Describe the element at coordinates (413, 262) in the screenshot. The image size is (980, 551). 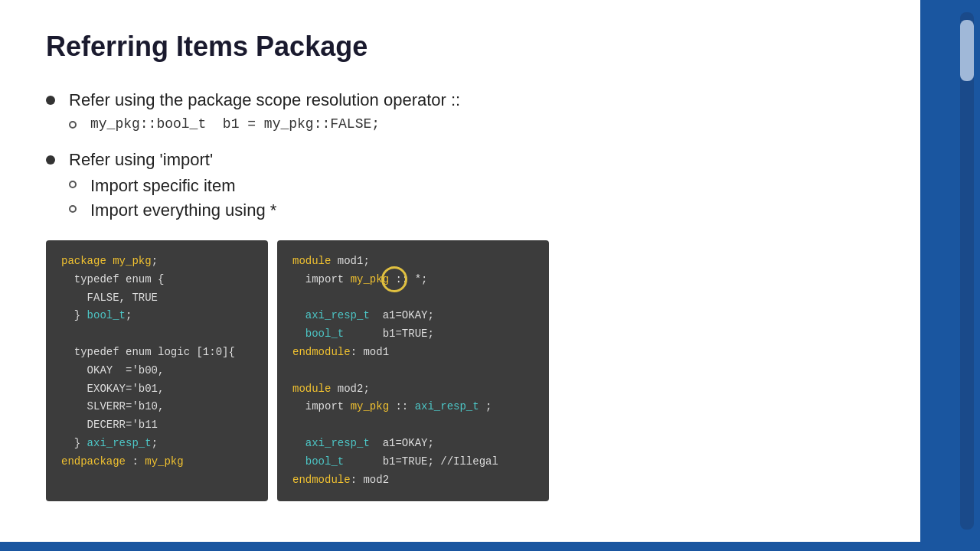
I see `code-line-r1: module mod1;` at that location.